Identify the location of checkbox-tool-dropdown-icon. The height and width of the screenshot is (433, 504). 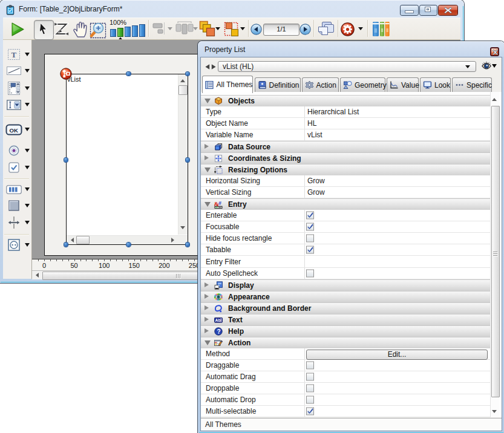
(27, 168).